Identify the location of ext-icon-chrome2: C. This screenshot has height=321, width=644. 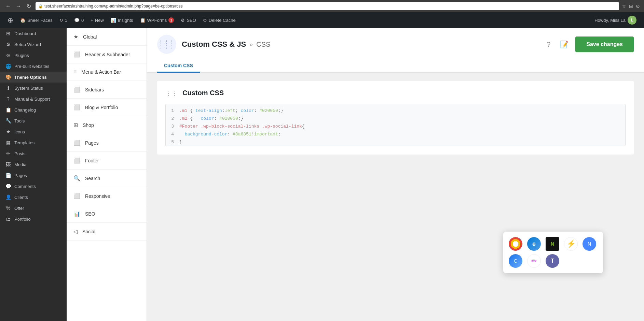
(516, 261).